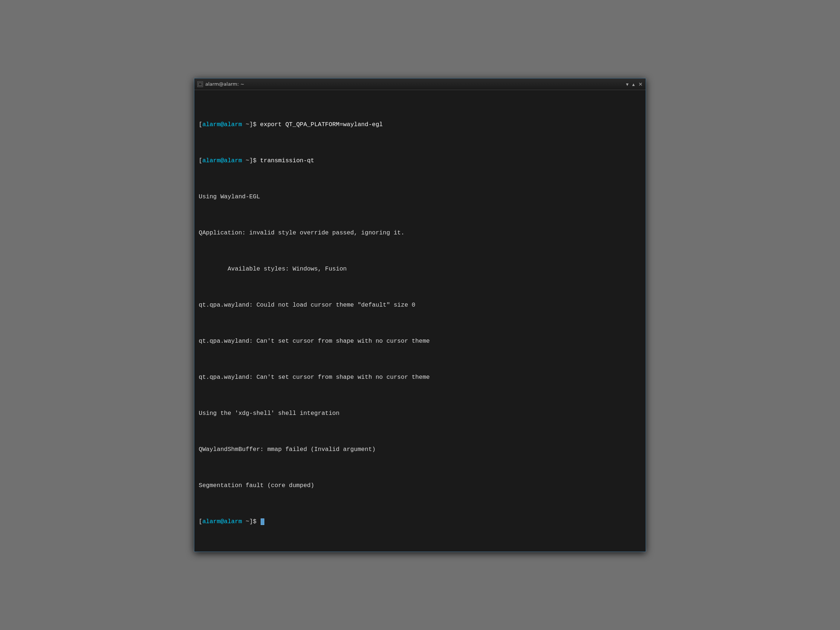  What do you see at coordinates (420, 522) in the screenshot?
I see `line-12-prompt: [alarm@alarm ~]$` at bounding box center [420, 522].